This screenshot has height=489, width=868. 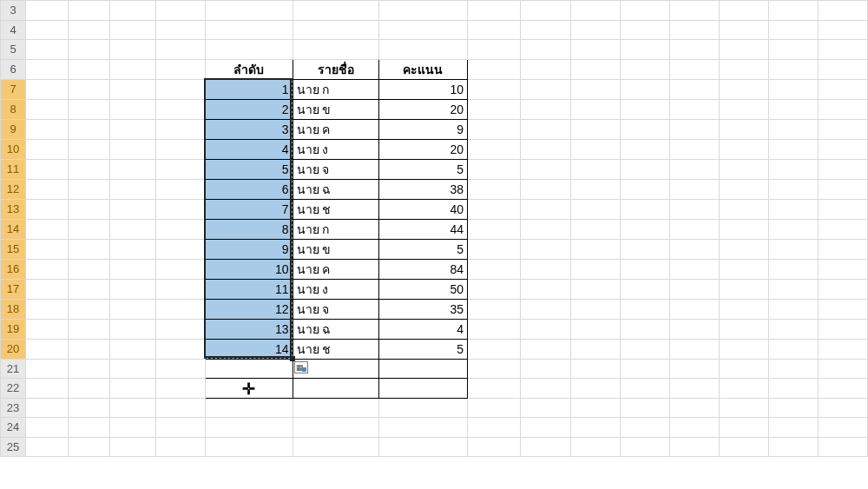 What do you see at coordinates (181, 408) in the screenshot?
I see `cell-D23` at bounding box center [181, 408].